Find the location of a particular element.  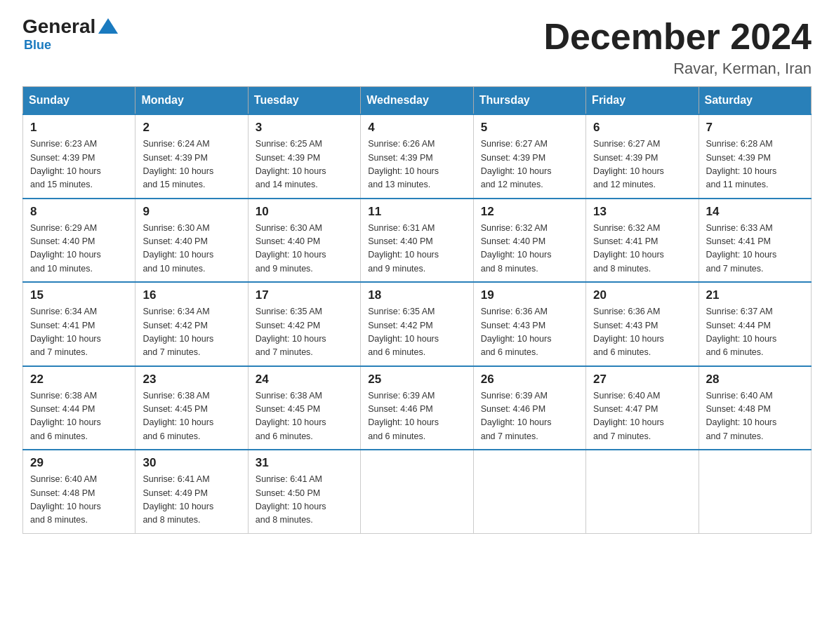

day-header-tuesday: Tuesday is located at coordinates (304, 101).